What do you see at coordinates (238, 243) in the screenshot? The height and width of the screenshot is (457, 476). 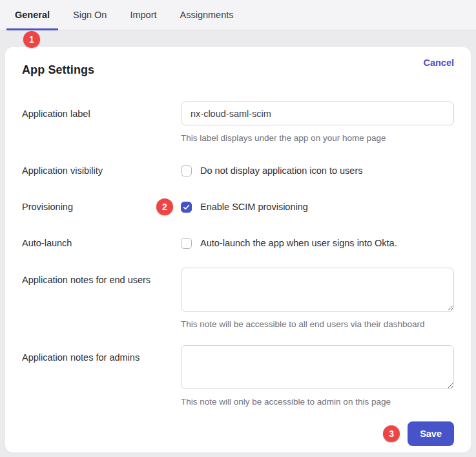 I see `row-auto-launch: Auto-launch Auto-launch the app when use…` at bounding box center [238, 243].